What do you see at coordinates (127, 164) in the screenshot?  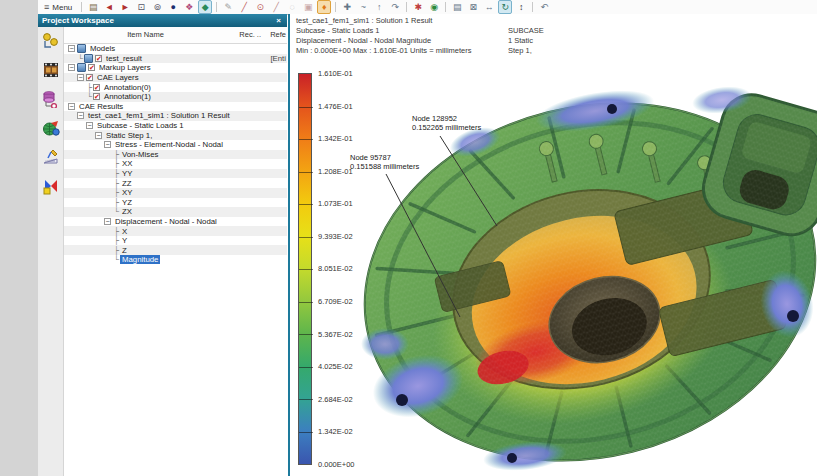 I see `tree-item-label: XX` at bounding box center [127, 164].